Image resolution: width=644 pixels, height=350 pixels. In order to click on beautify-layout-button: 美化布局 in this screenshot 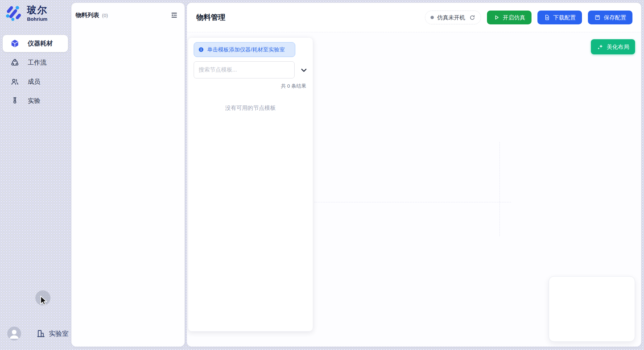, I will do `click(613, 47)`.